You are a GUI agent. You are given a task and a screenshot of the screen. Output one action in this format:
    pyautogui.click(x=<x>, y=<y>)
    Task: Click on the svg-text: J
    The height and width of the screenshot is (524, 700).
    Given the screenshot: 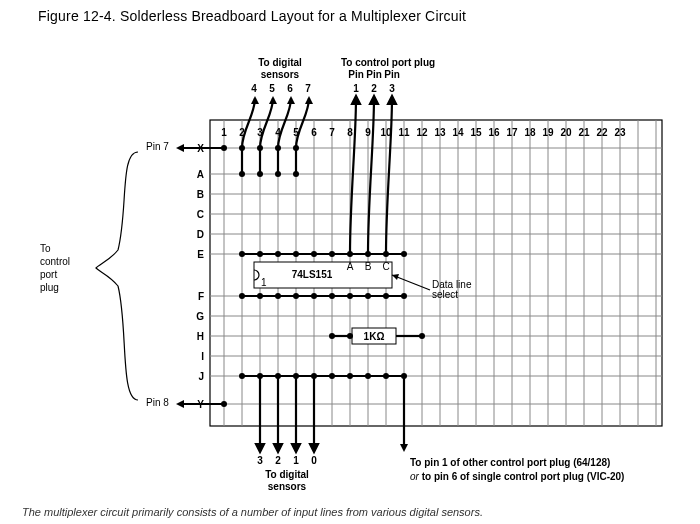 What is the action you would take?
    pyautogui.click(x=201, y=376)
    